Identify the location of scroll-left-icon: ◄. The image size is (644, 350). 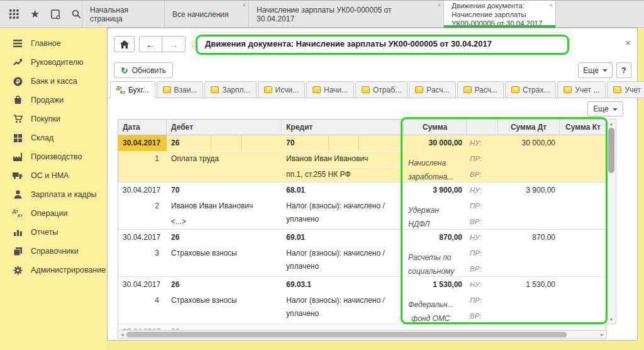
(122, 335).